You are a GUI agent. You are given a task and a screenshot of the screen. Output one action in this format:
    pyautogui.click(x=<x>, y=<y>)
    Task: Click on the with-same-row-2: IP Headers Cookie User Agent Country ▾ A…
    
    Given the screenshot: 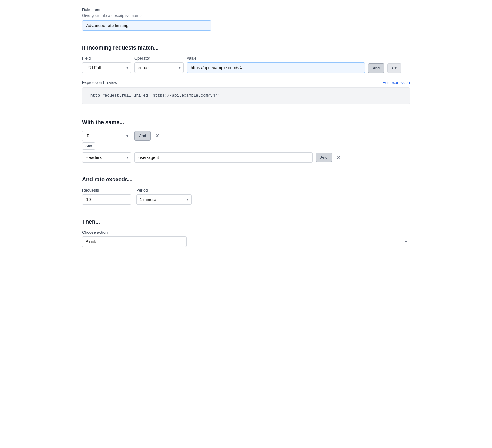 What is the action you would take?
    pyautogui.click(x=246, y=157)
    